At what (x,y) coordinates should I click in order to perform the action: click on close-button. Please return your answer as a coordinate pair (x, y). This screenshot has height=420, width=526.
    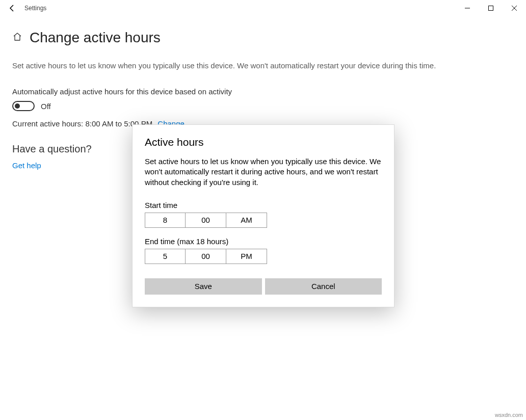
    Looking at the image, I should click on (514, 8).